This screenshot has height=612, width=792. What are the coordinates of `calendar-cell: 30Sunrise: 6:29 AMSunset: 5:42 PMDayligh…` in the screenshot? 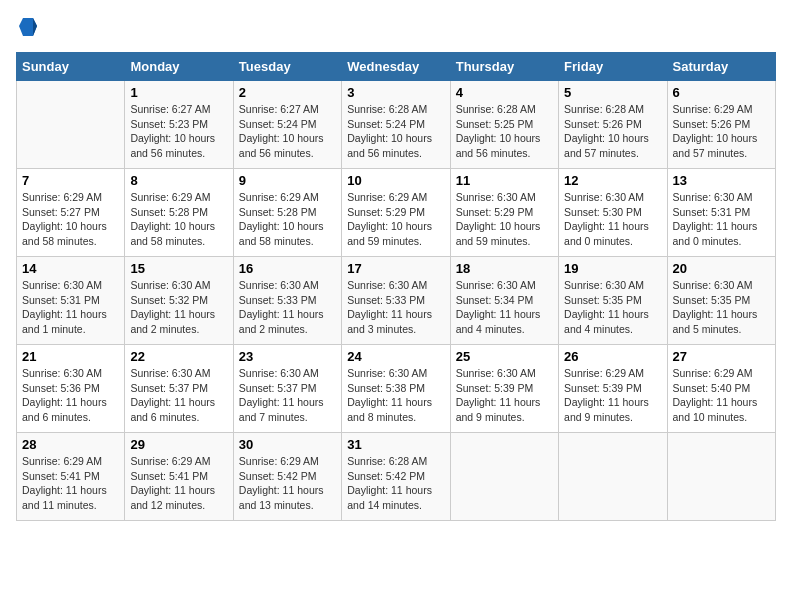 It's located at (287, 477).